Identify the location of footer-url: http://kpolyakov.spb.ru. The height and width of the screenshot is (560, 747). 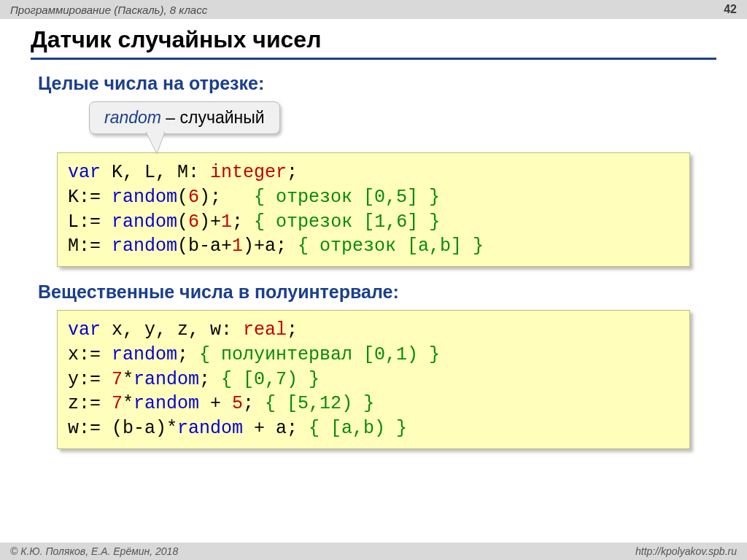
(686, 551).